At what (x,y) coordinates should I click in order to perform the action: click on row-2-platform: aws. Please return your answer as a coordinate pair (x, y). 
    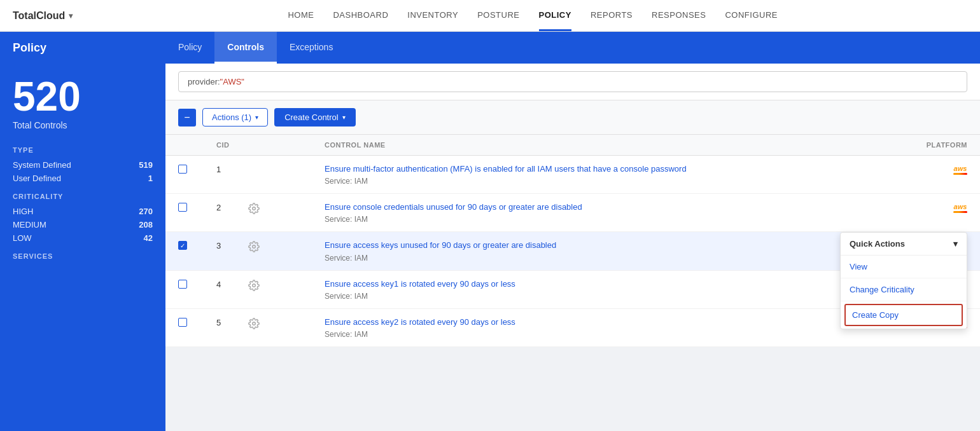
    Looking at the image, I should click on (929, 207).